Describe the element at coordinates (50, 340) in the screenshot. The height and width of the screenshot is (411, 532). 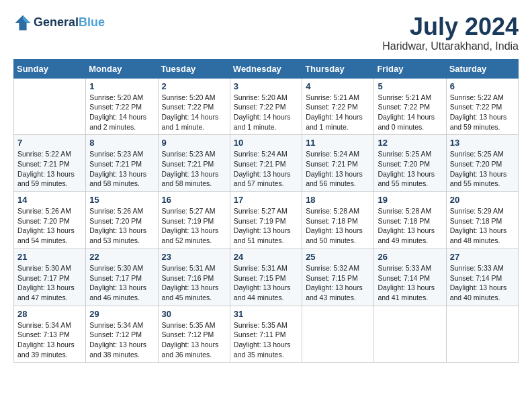
I see `day-info: Sunrise: 5:34 AM Sunset: 7:13 PM Dayligh…` at that location.